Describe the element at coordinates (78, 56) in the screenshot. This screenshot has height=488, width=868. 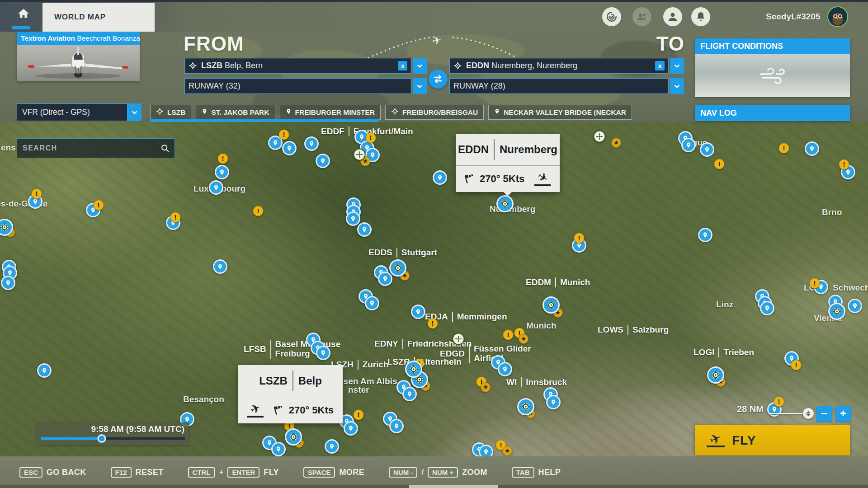
I see `selected-aircraft-card: Textron Aviation Beechcraft Bonanza G…` at that location.